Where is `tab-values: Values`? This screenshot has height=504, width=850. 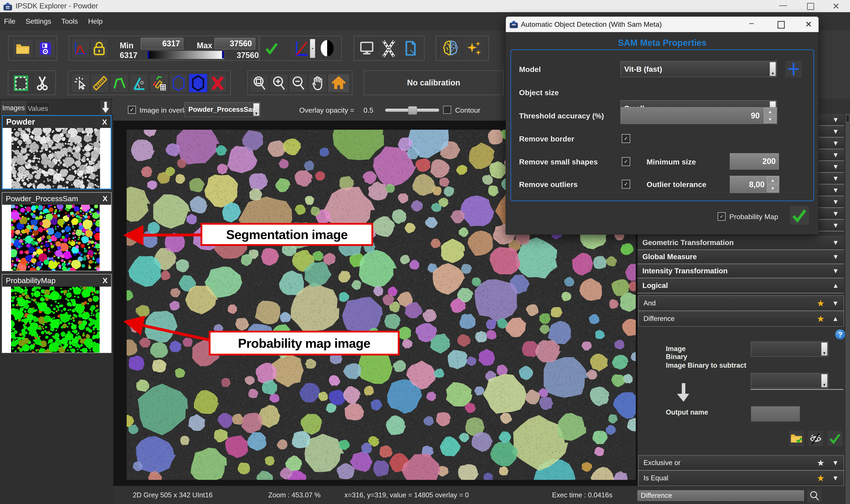
tab-values: Values is located at coordinates (38, 109).